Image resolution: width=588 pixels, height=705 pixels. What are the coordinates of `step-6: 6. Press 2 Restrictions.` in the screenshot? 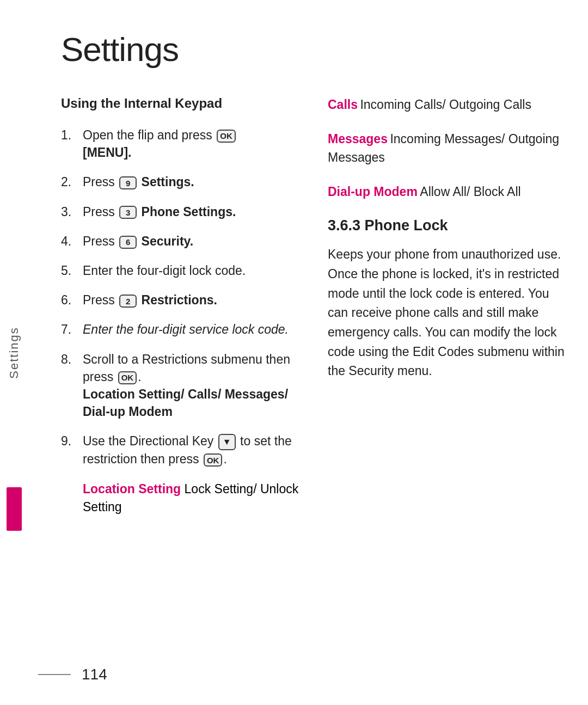 It's located at (181, 300).